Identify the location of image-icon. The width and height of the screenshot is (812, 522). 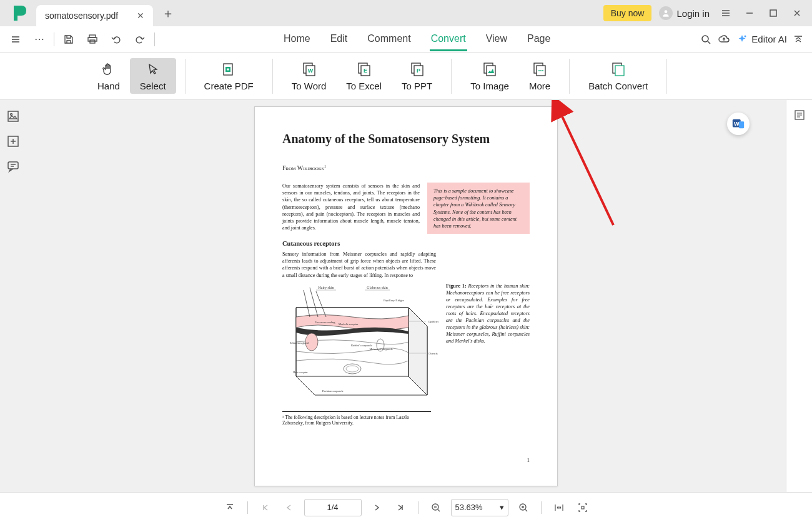
(490, 69).